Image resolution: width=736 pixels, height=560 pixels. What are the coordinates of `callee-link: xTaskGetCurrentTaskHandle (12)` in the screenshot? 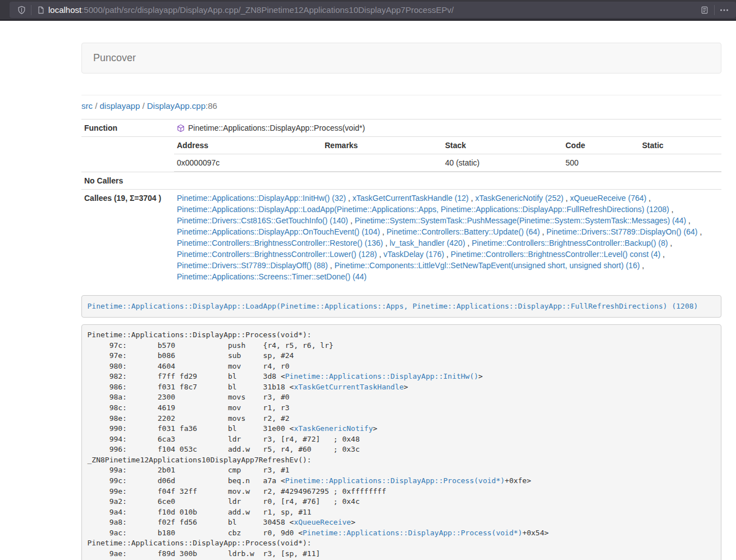 It's located at (411, 198).